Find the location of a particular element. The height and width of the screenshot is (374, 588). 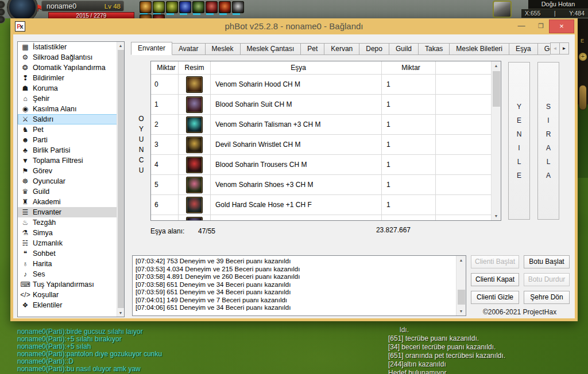

wolf-pet-icon is located at coordinates (502, 9).